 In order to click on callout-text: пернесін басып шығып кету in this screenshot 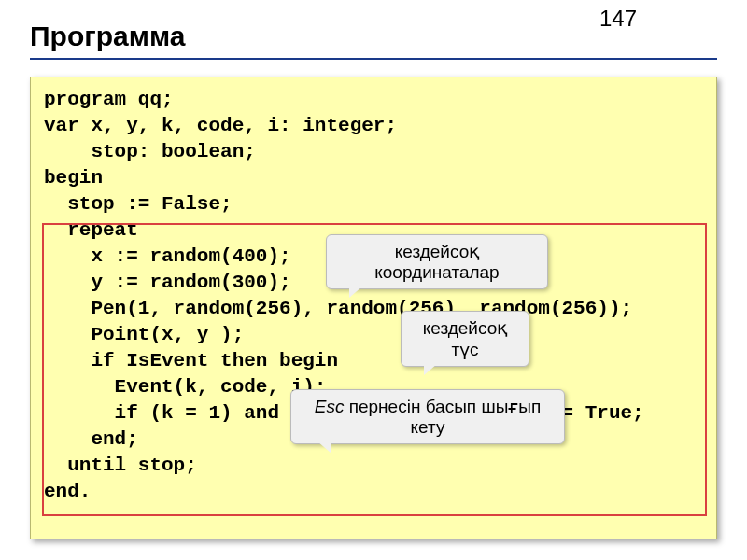, I will do `click(443, 416)`.